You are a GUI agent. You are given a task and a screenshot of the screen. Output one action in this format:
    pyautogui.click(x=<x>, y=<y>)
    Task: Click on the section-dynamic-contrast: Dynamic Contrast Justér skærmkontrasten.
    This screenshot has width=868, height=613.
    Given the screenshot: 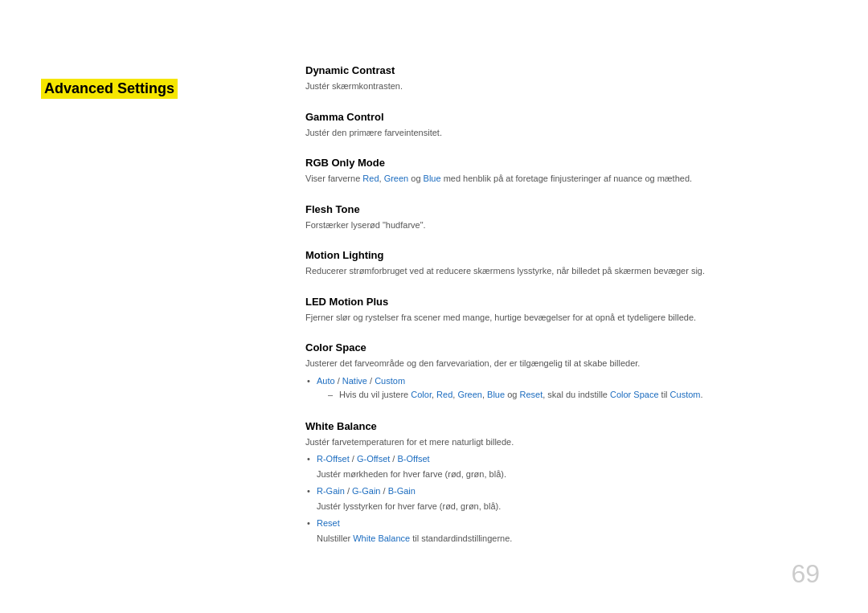 What is the action you would take?
    pyautogui.click(x=563, y=79)
    